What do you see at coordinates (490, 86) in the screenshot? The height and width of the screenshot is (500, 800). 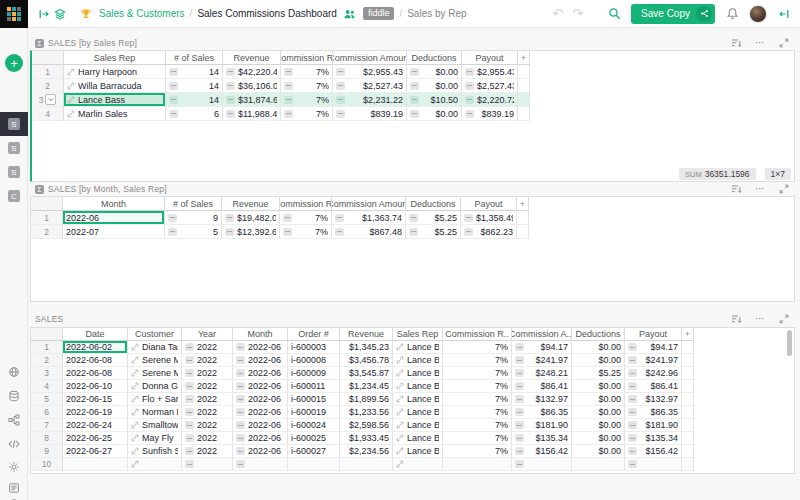 I see `cell-payout: $2,527.43` at bounding box center [490, 86].